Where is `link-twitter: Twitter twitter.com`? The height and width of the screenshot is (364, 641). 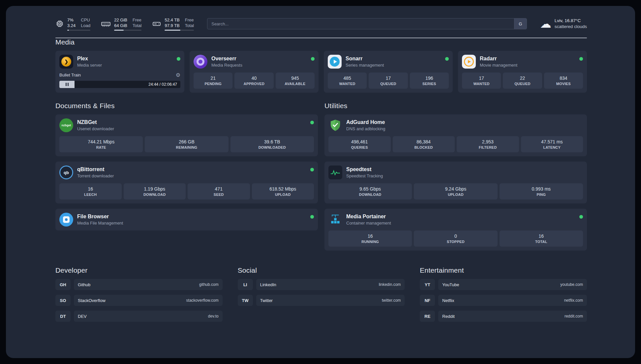 link-twitter: Twitter twitter.com is located at coordinates (330, 300).